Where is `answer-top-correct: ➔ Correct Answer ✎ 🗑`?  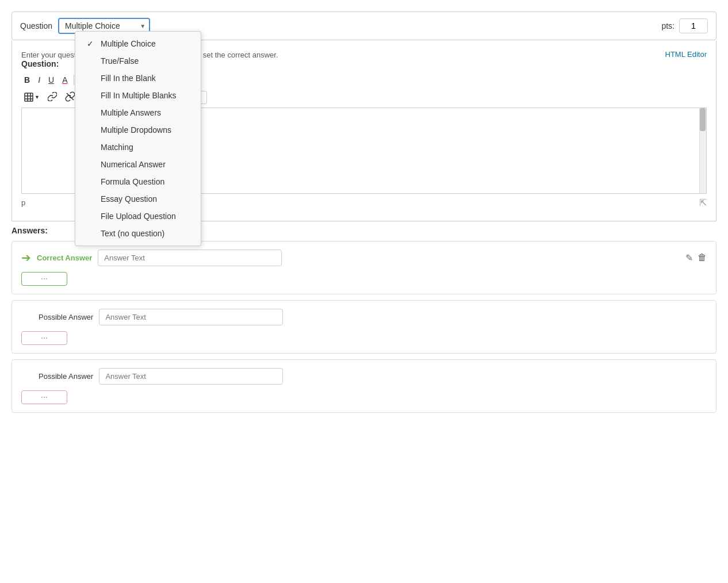
answer-top-correct: ➔ Correct Answer ✎ 🗑 is located at coordinates (364, 258).